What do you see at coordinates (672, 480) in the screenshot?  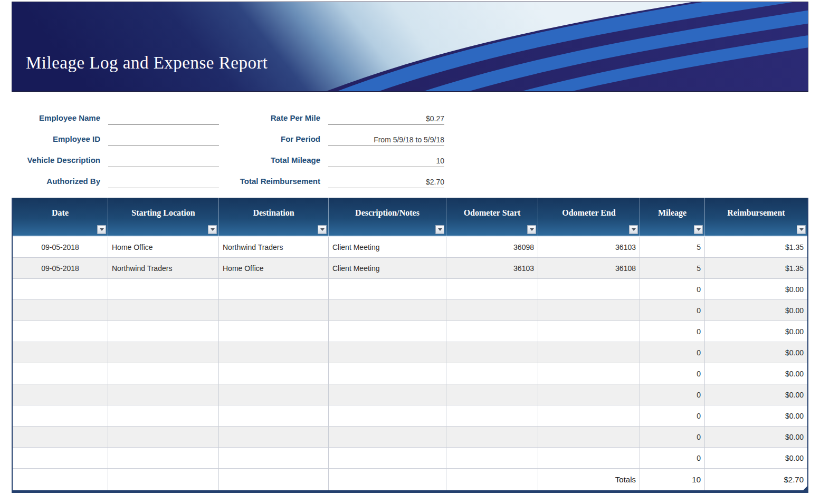 I see `totals-mileage-cell: 10` at bounding box center [672, 480].